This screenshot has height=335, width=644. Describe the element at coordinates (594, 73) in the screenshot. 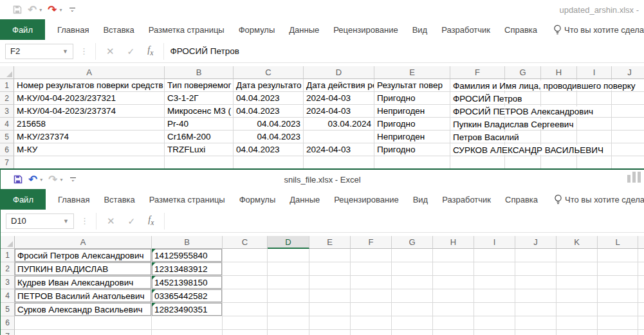

I see `column-header-I: I` at that location.